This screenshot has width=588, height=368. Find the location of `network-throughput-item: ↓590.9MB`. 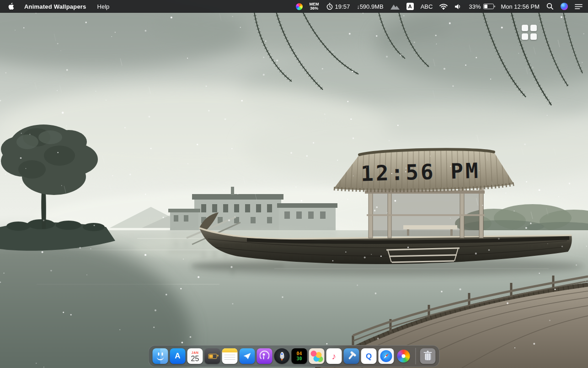

network-throughput-item: ↓590.9MB is located at coordinates (370, 6).